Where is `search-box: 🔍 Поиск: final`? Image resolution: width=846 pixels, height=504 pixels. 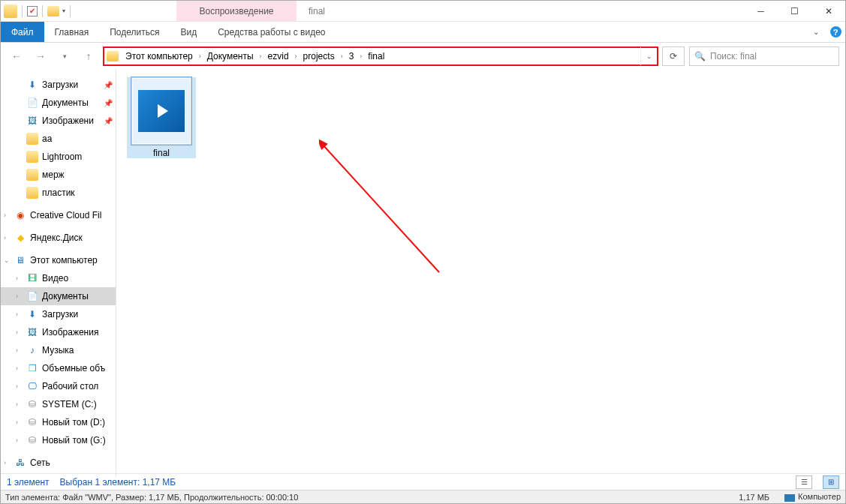
search-box: 🔍 Поиск: final is located at coordinates (764, 56).